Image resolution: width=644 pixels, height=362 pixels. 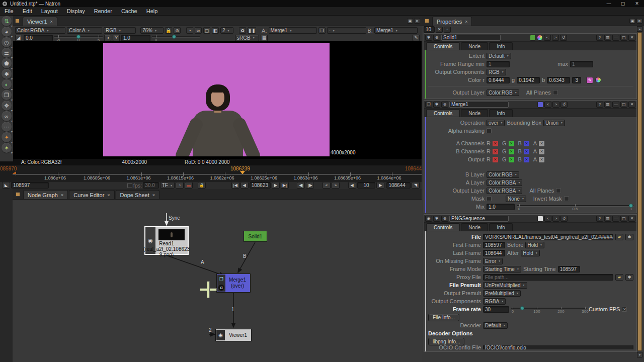 What do you see at coordinates (301, 185) in the screenshot?
I see `prev-increment-button: ◀|` at bounding box center [301, 185].